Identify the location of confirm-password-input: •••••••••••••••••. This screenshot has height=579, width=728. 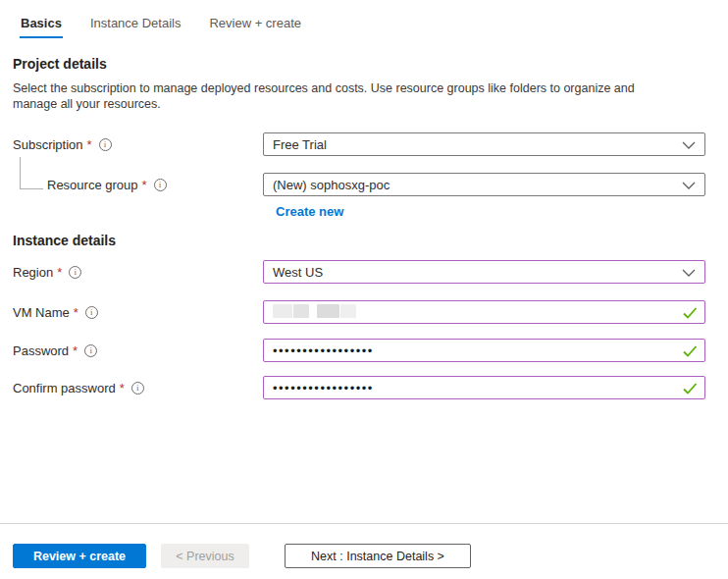
(485, 388).